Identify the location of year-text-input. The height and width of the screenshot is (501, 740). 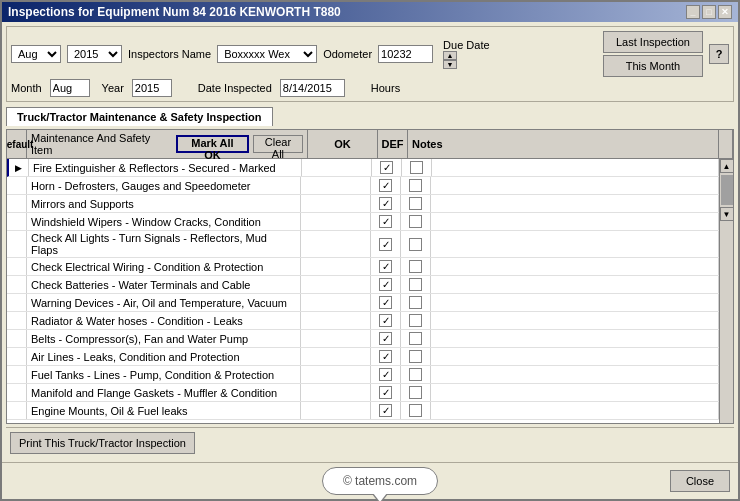
(152, 88).